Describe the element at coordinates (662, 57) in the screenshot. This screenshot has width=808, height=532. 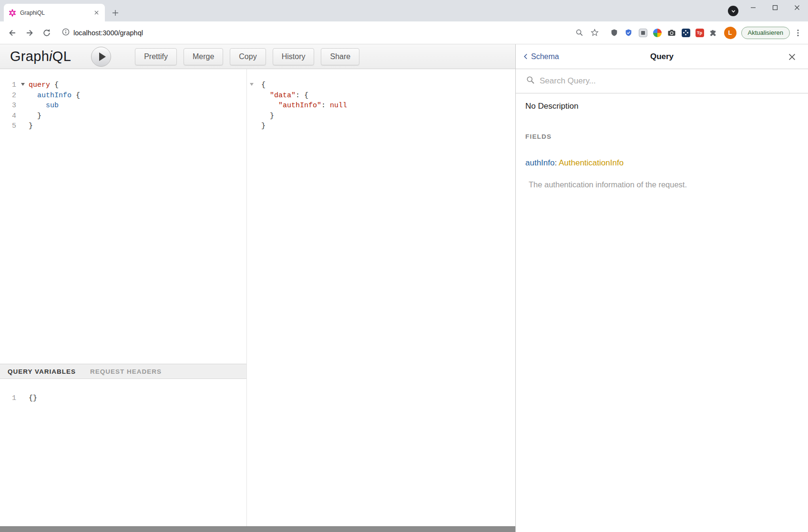
I see `docs-header: Schema Query` at that location.